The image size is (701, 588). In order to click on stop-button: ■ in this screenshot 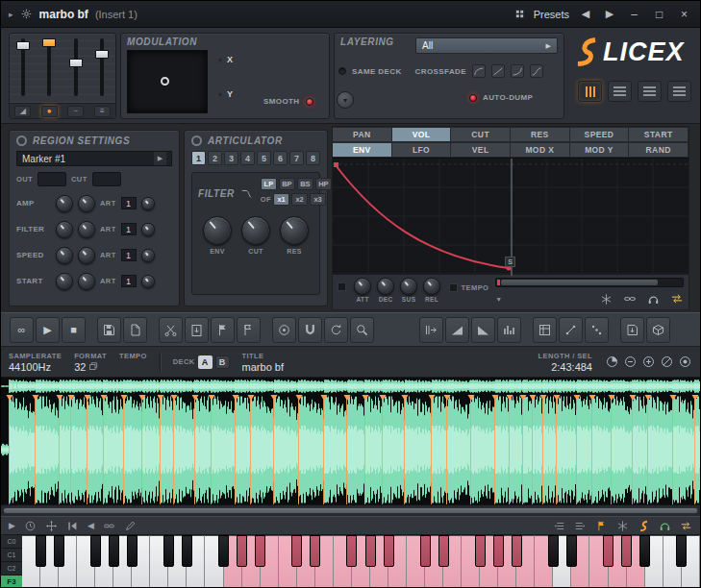, I will do `click(73, 331)`.